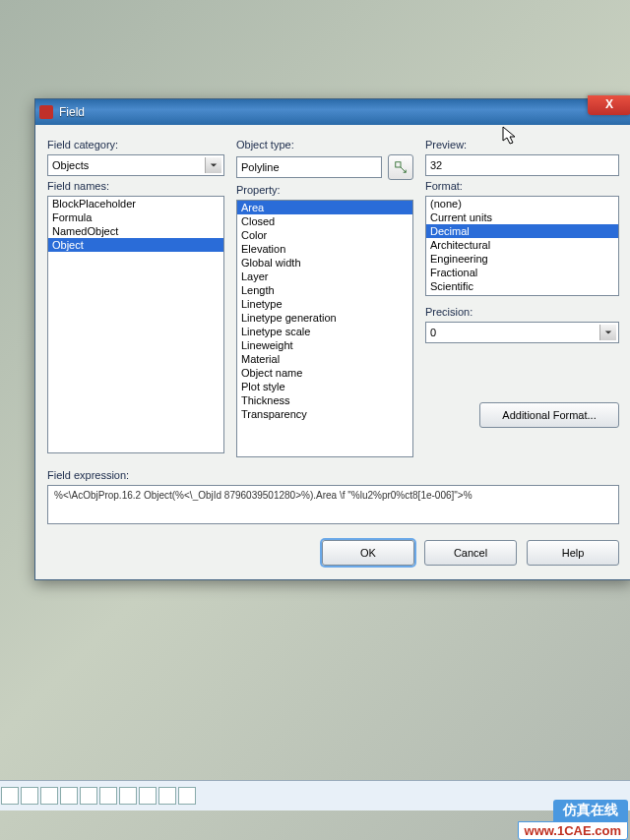 The height and width of the screenshot is (840, 630). I want to click on list-item: Global width, so click(325, 263).